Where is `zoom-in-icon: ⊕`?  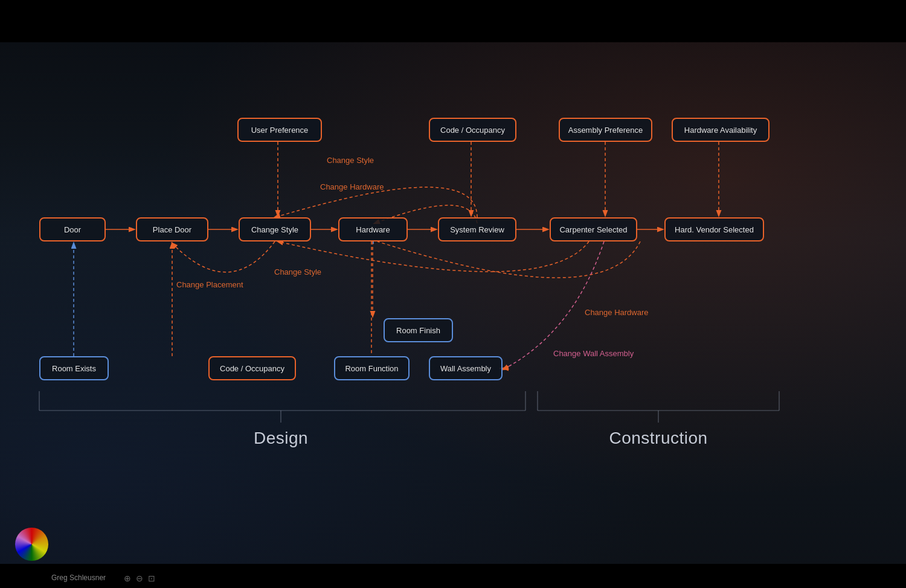 zoom-in-icon: ⊕ is located at coordinates (127, 578).